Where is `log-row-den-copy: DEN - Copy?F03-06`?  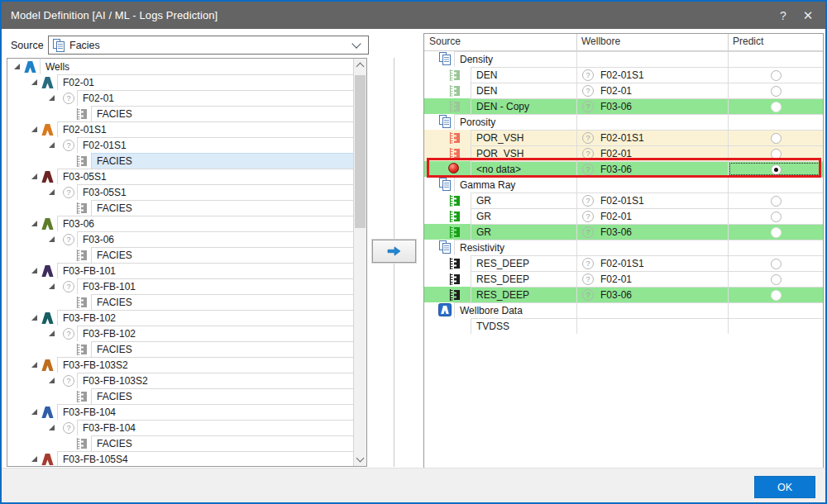
log-row-den-copy: DEN - Copy?F03-06 is located at coordinates (624, 106).